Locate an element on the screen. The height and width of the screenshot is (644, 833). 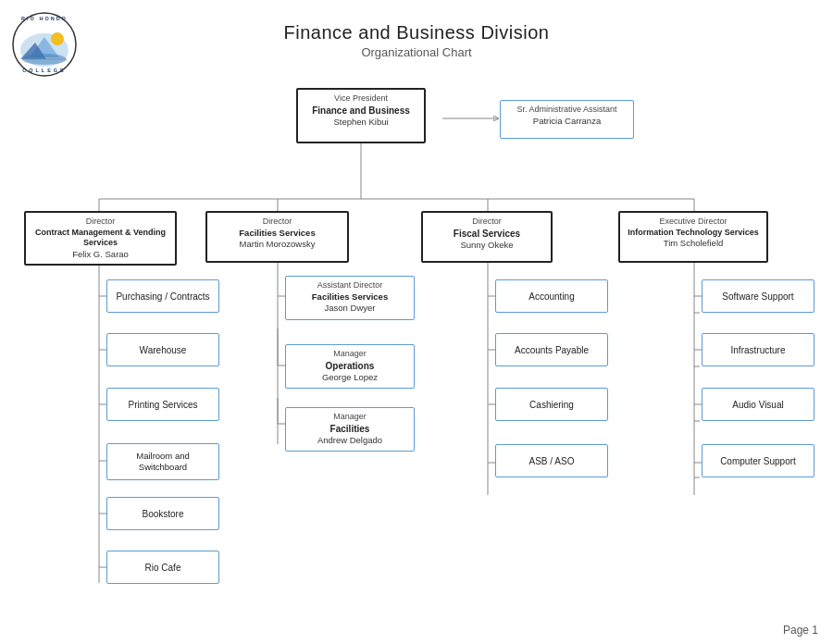
rio-cafe-box: Rio Cafe is located at coordinates (163, 567).